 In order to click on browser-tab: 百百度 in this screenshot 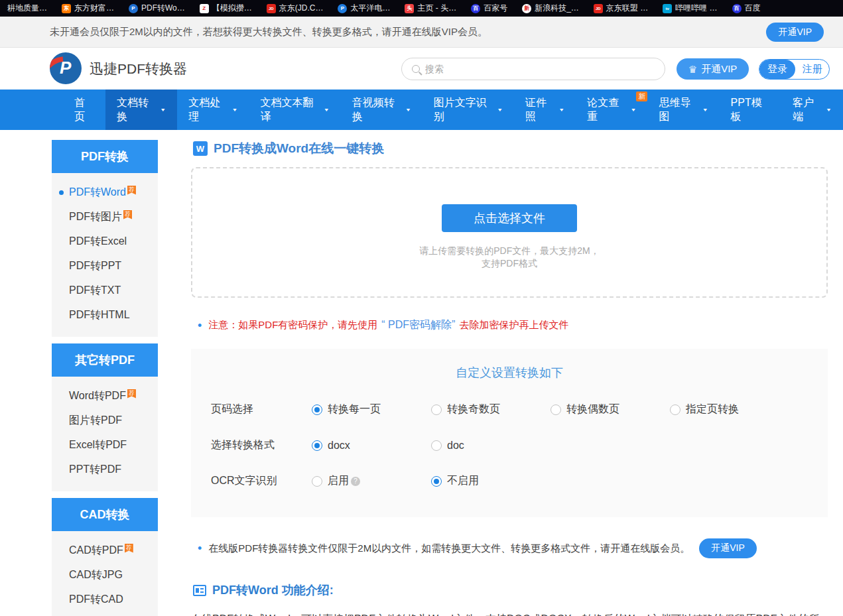, I will do `click(747, 8)`.